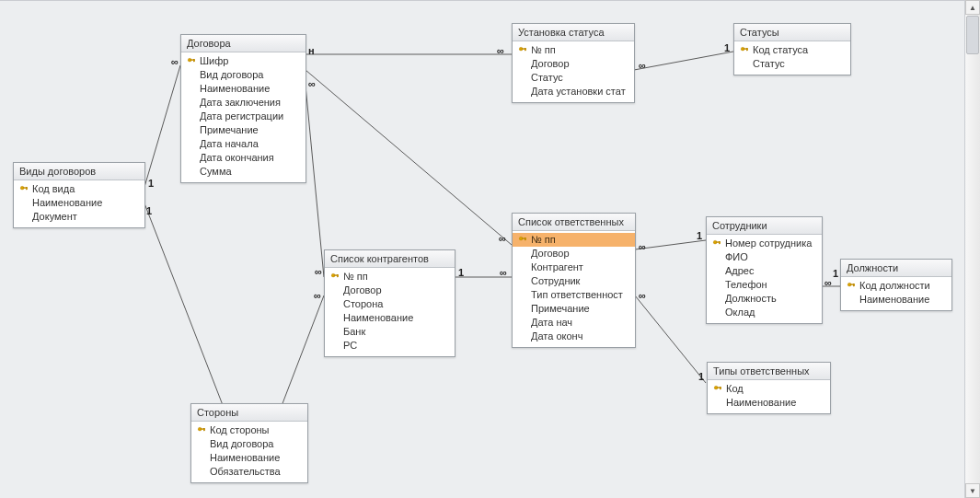  Describe the element at coordinates (243, 109) in the screenshot. I see `table-dogovora: Договора ШифрВид договораНаименованиеДат…` at that location.